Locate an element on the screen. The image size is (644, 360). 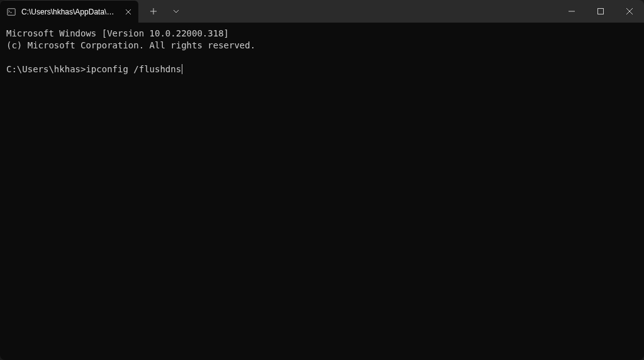
titlebar: C:\Users\hkhas\AppData\Roami is located at coordinates (322, 11).